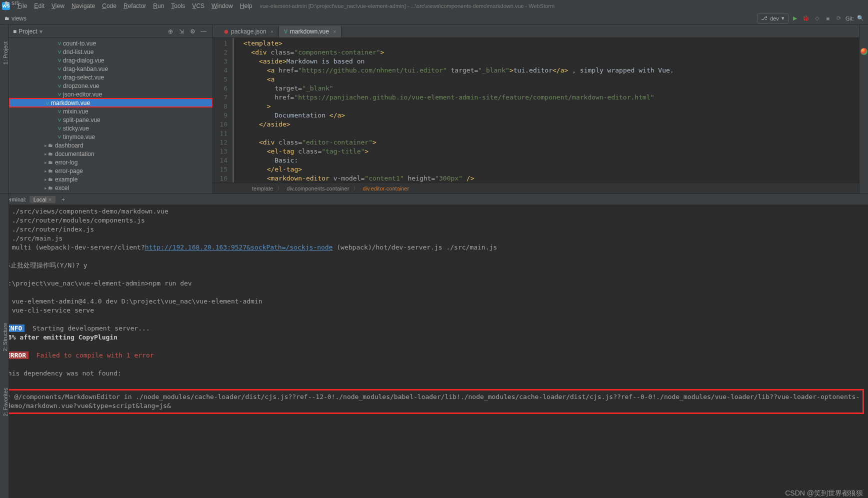  What do you see at coordinates (15, 32) in the screenshot?
I see `folder-icon: ■` at bounding box center [15, 32].